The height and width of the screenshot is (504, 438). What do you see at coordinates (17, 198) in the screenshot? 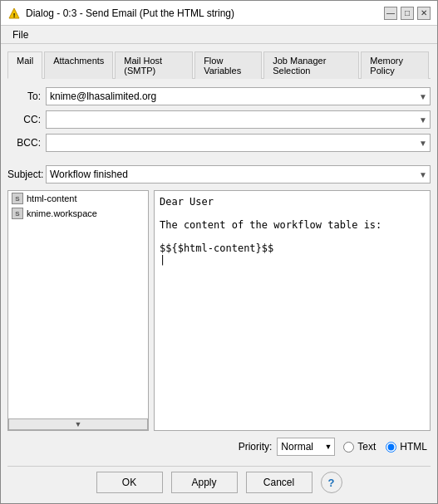
I see `var-icon-0: S` at bounding box center [17, 198].